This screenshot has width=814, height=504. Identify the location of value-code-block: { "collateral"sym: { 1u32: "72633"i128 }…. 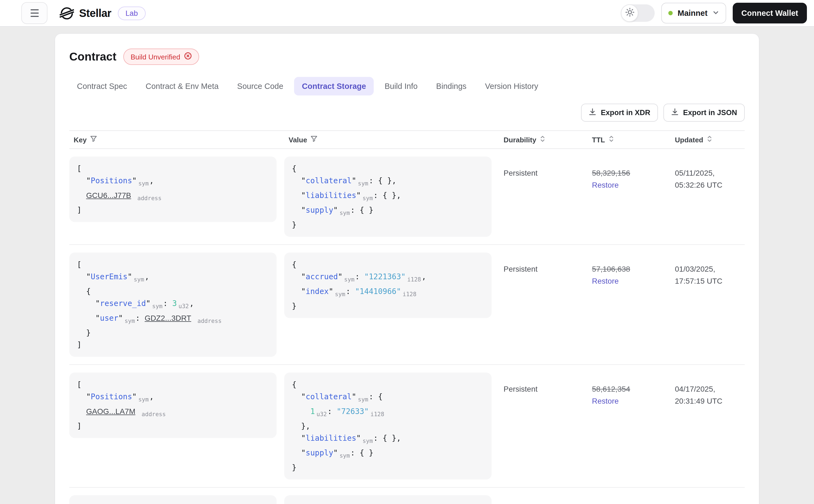
(388, 426).